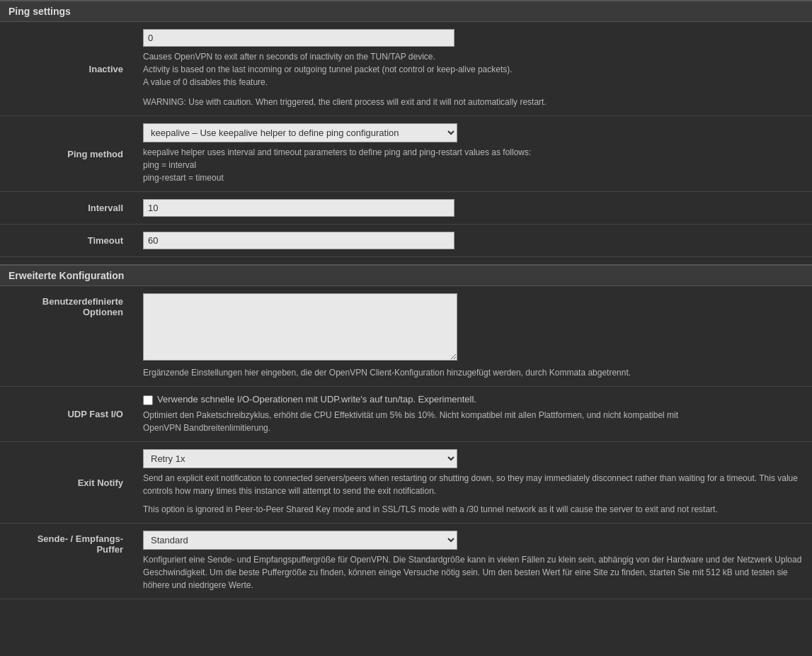 The width and height of the screenshot is (812, 656). Describe the element at coordinates (300, 133) in the screenshot. I see `ping-method-select: keepalive – Use keepalive helper to defi…` at that location.